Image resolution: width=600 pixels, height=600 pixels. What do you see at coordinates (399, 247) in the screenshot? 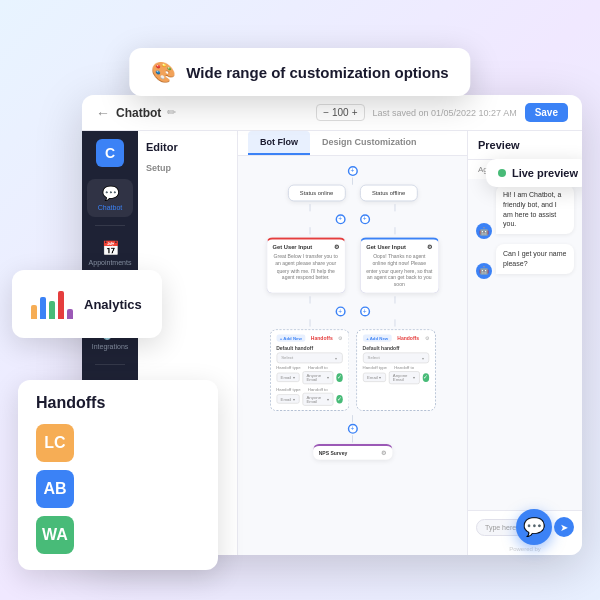
I see `input-node-offline-title: Get User Input ⚙` at bounding box center [399, 247].